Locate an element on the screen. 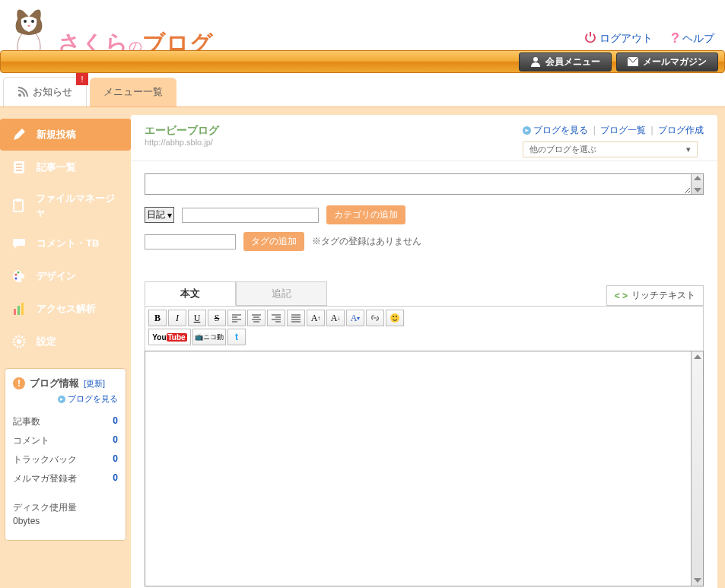 The image size is (725, 588). sidebar-item-new-post: 新規投稿 is located at coordinates (65, 135).